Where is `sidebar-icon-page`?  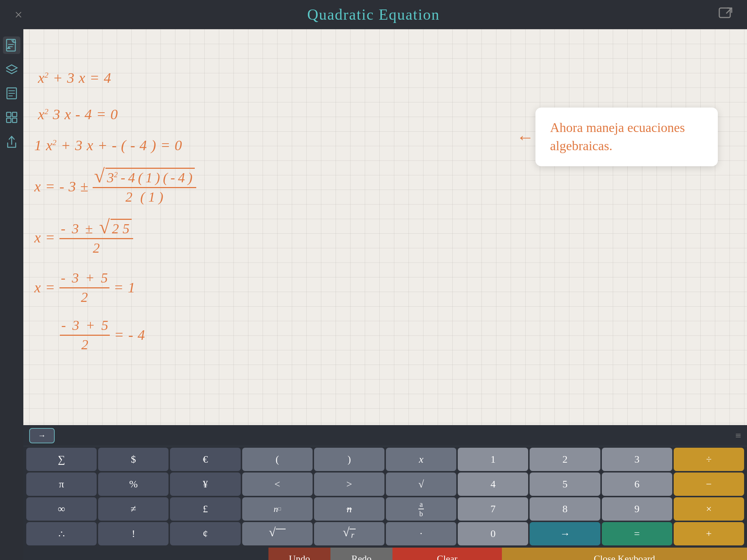
sidebar-icon-page is located at coordinates (12, 45).